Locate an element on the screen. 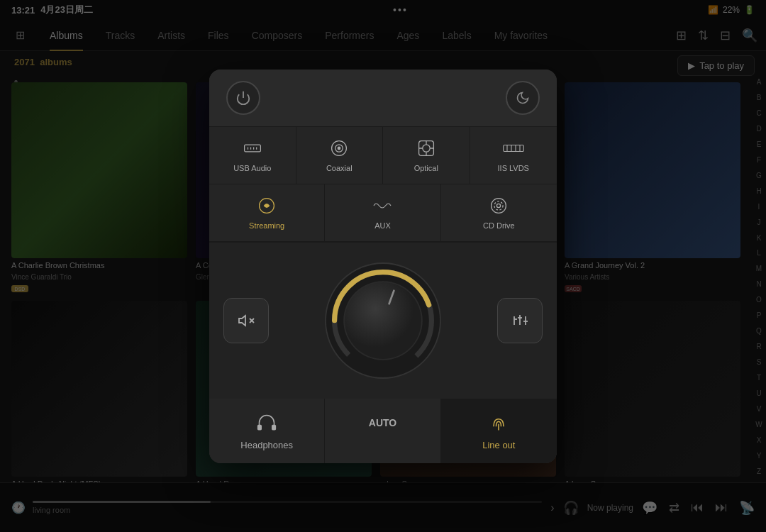 The width and height of the screenshot is (766, 532). streaming-label: Streaming is located at coordinates (267, 226).